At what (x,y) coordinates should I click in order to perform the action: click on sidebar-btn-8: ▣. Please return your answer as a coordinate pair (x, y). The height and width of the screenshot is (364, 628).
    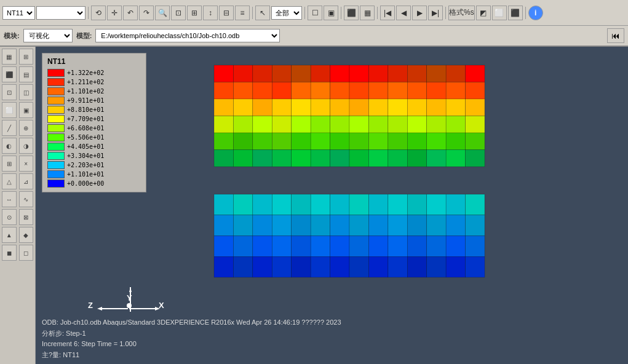
    Looking at the image, I should click on (26, 110).